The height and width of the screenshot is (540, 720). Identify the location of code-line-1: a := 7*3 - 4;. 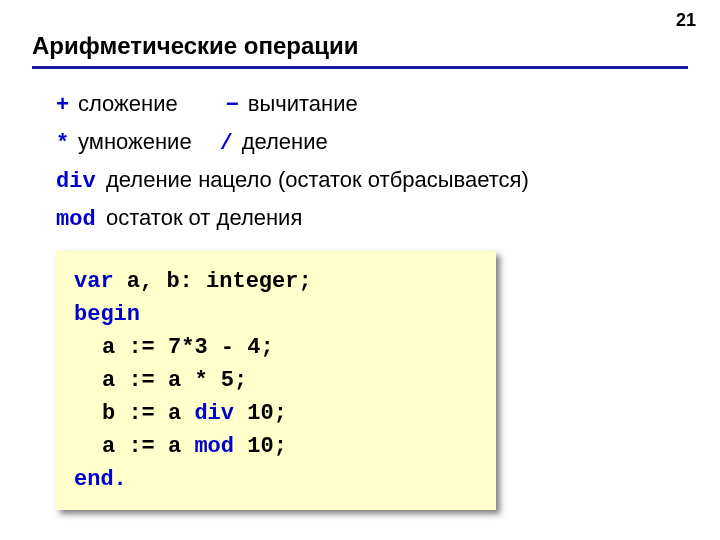
(276, 348).